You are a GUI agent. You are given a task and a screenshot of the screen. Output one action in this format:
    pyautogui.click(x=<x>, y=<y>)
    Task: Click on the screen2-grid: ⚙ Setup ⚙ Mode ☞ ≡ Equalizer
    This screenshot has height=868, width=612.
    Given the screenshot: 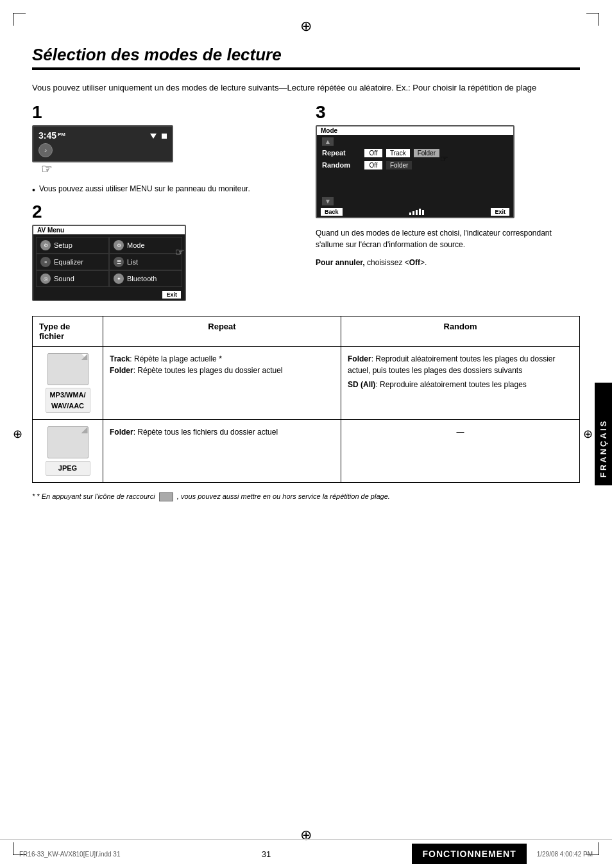 What is the action you would take?
    pyautogui.click(x=109, y=262)
    